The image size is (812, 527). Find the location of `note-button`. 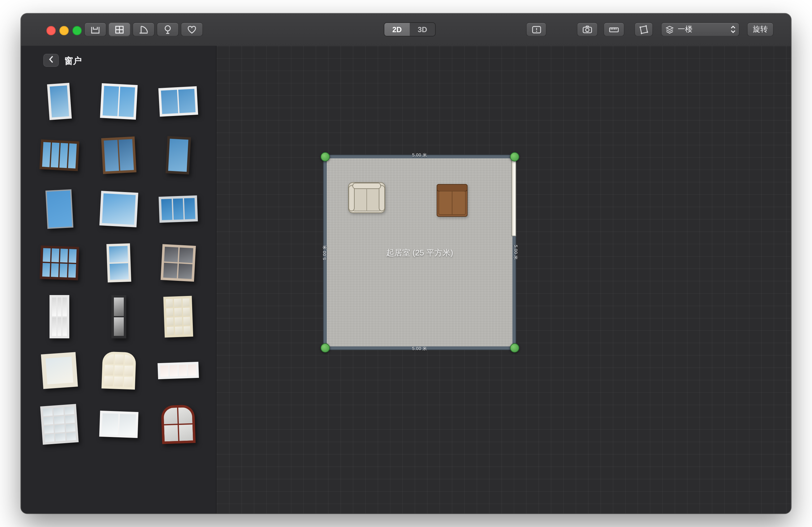

note-button is located at coordinates (536, 29).